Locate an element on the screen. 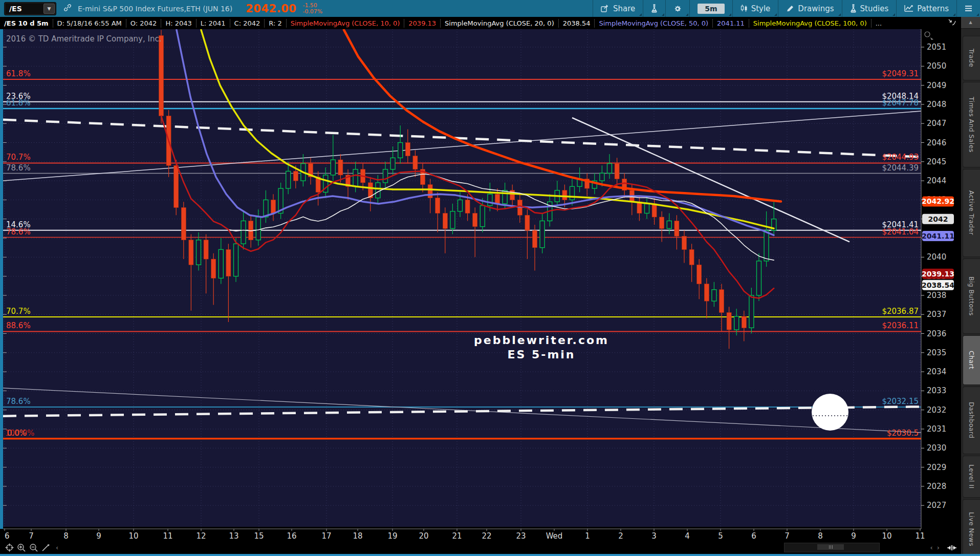  sidebar-tab-live-news: Live News is located at coordinates (971, 527).